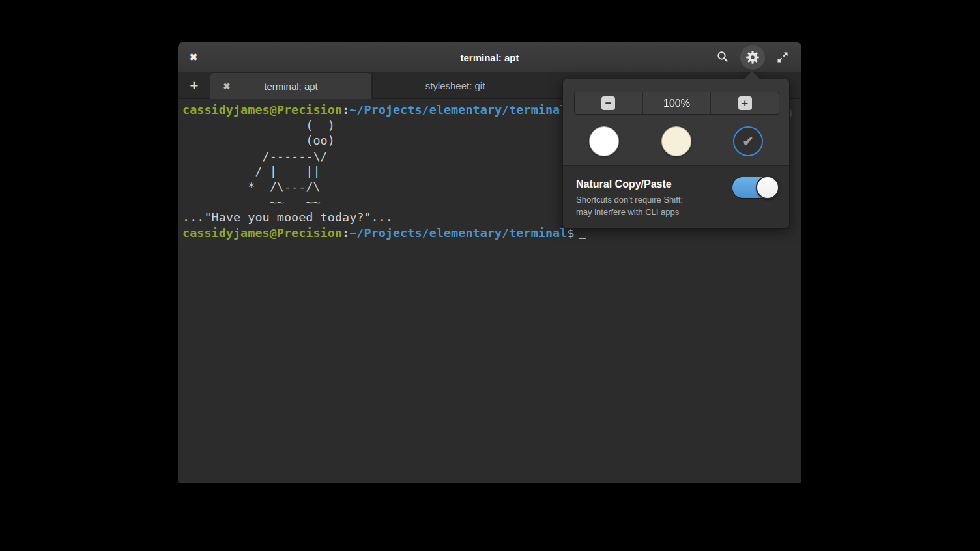 Image resolution: width=980 pixels, height=551 pixels. I want to click on tab-stylesheet-git: stylesheet: git, so click(455, 86).